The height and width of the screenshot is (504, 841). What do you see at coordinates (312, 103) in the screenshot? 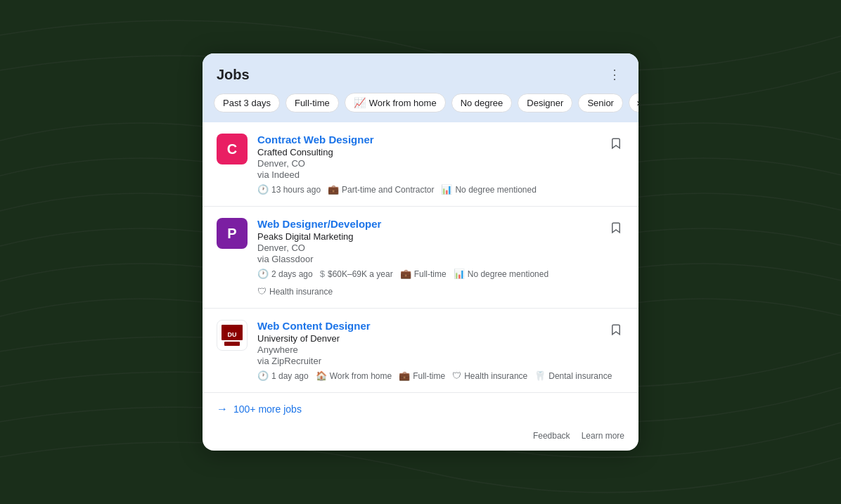
I see `filter-fulltime-label: Full-time` at bounding box center [312, 103].